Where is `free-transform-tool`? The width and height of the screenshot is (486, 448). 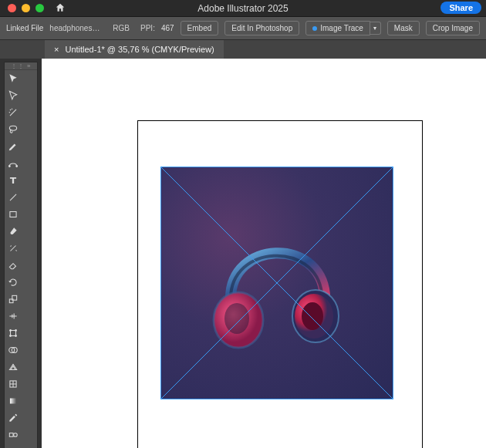 free-transform-tool is located at coordinates (13, 333).